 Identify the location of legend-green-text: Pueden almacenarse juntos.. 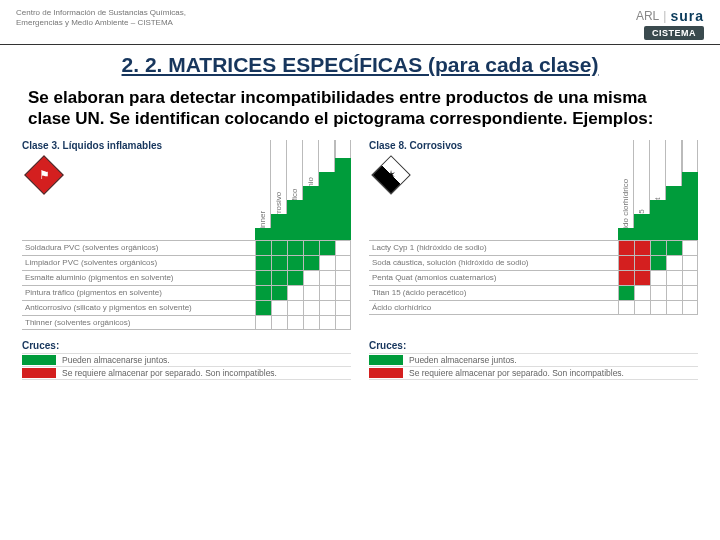
(116, 360).